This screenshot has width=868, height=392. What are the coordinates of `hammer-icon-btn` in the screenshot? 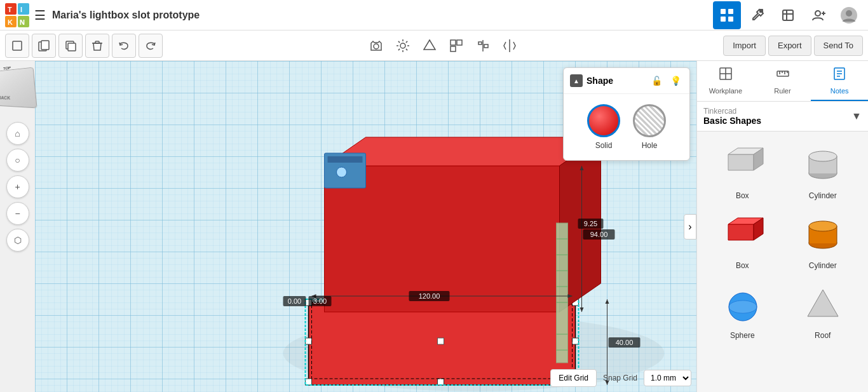 It's located at (757, 15).